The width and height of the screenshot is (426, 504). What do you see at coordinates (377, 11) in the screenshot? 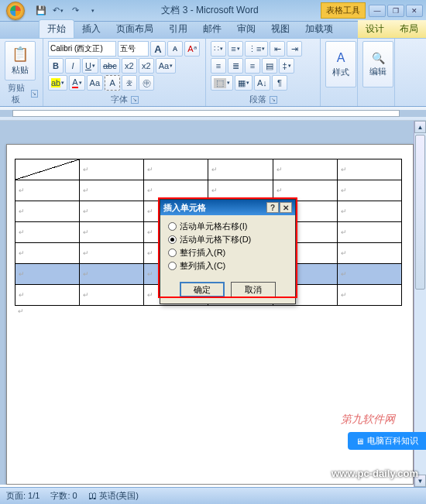
I see `minimize-button: —` at bounding box center [377, 11].